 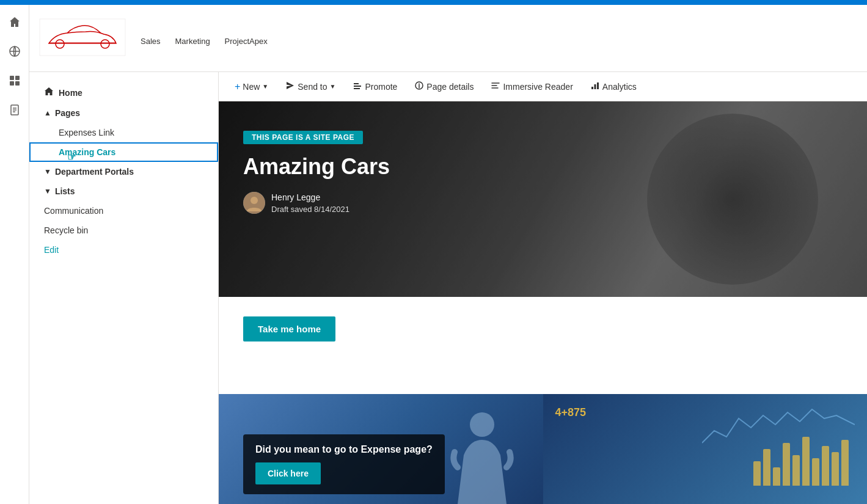 I want to click on hero-title: Amazing Cars, so click(x=543, y=167).